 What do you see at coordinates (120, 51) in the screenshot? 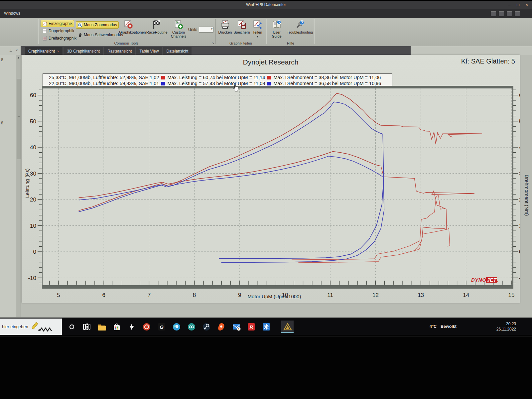
I see `tab-label: Rasteransicht` at bounding box center [120, 51].